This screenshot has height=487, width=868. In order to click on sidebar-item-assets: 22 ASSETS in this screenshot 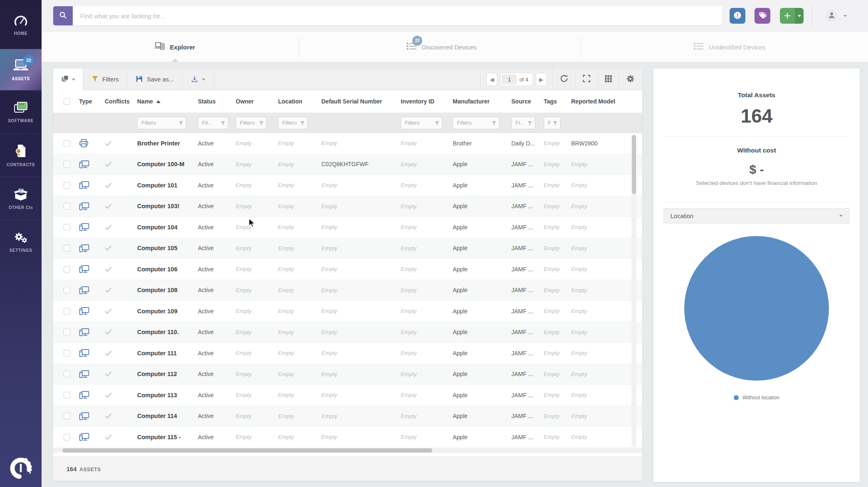, I will do `click(21, 70)`.